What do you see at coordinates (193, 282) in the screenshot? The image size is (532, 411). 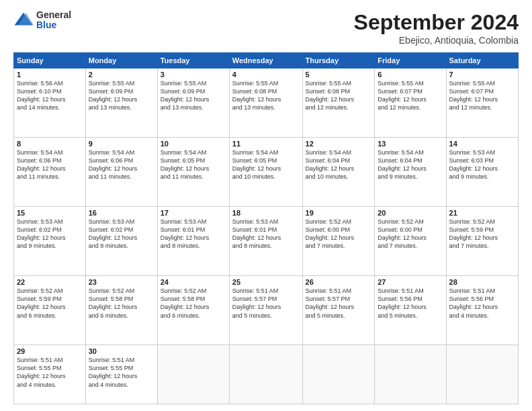 I see `day-number: 24` at bounding box center [193, 282].